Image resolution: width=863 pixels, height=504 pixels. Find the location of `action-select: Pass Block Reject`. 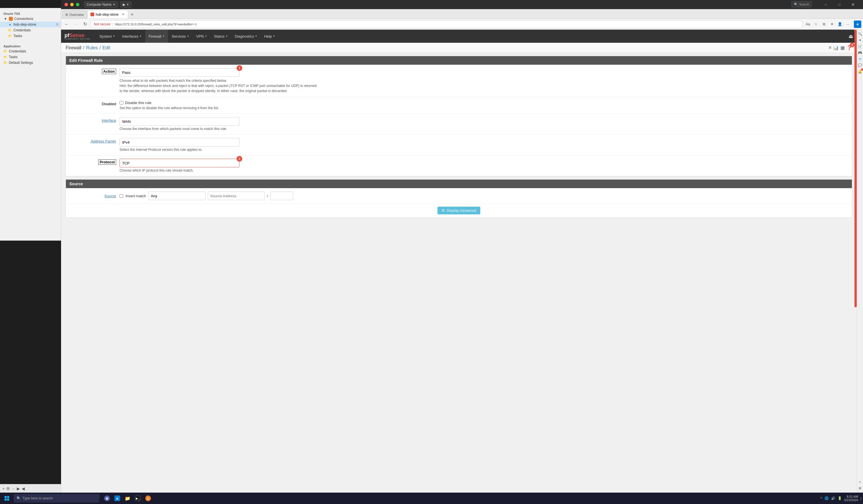

action-select: Pass Block Reject is located at coordinates (179, 73).